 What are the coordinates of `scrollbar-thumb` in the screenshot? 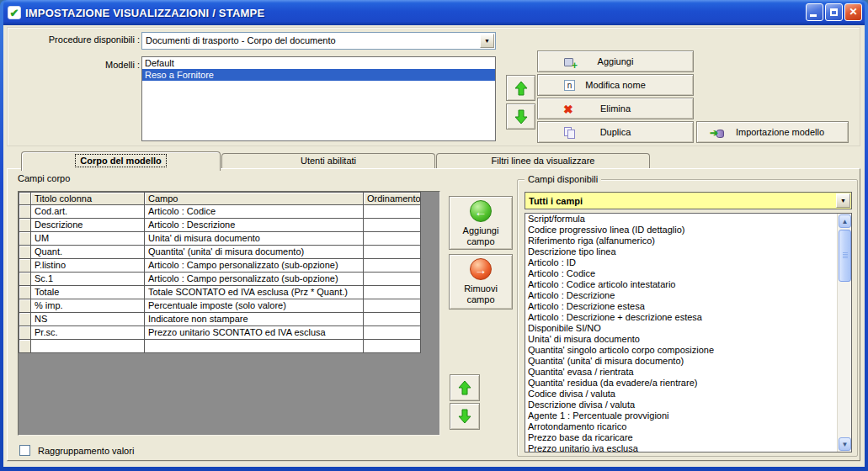 It's located at (845, 256).